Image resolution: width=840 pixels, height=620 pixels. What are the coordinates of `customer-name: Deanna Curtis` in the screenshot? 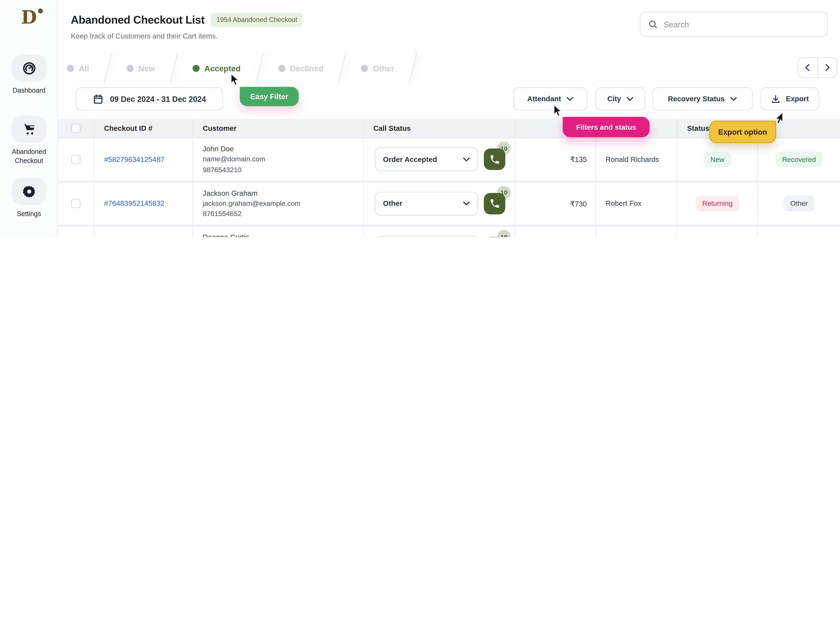 It's located at (248, 235).